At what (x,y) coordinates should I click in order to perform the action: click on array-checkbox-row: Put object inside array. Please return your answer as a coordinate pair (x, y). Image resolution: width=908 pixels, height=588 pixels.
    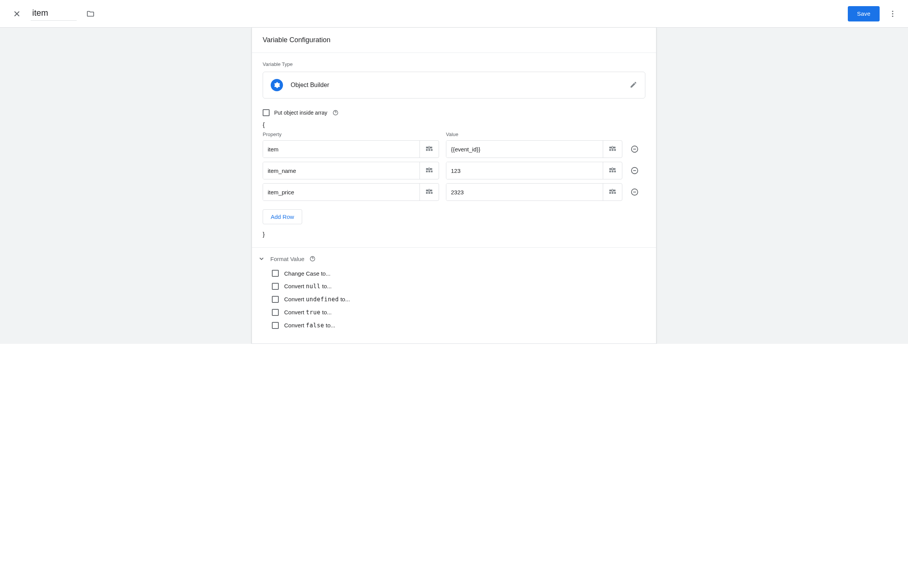
    Looking at the image, I should click on (454, 113).